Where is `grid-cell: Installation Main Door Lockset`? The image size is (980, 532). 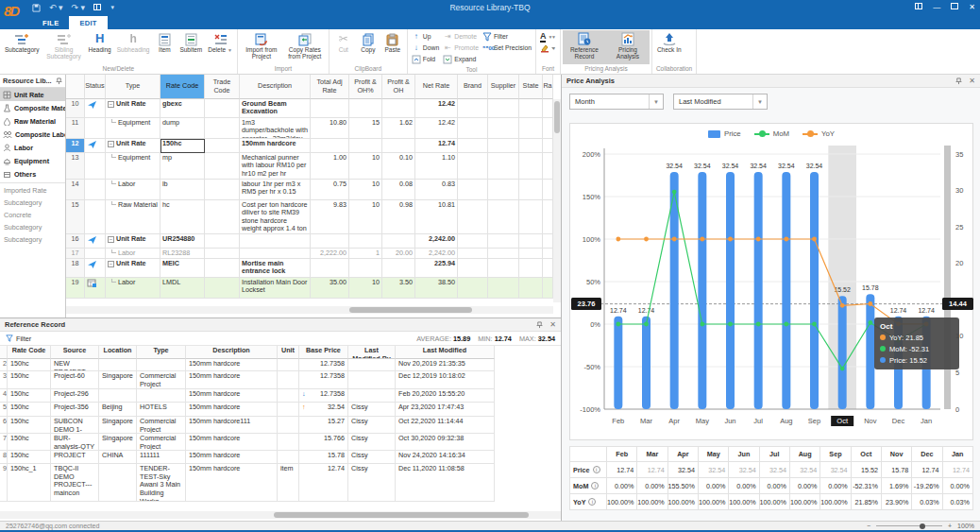
grid-cell: Installation Main Door Lockset is located at coordinates (276, 288).